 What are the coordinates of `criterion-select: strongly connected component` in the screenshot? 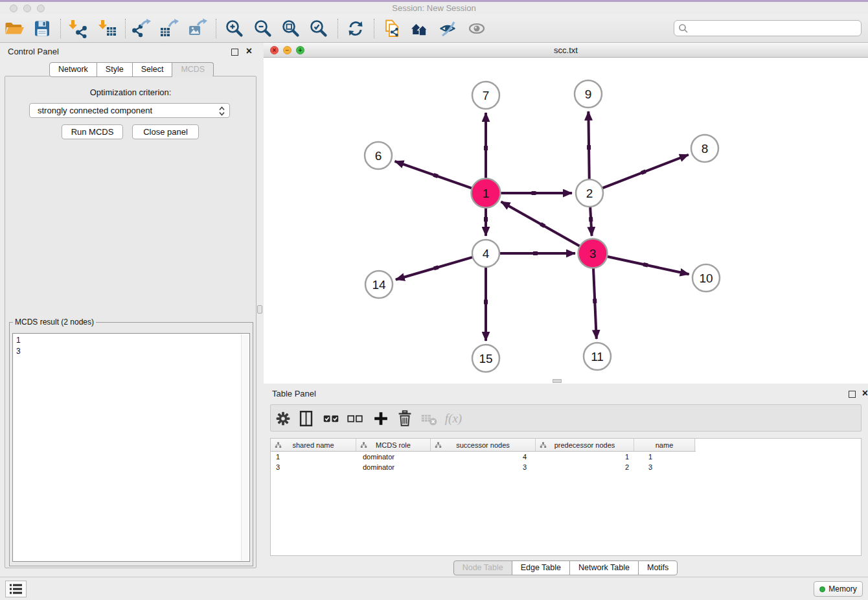 It's located at (130, 110).